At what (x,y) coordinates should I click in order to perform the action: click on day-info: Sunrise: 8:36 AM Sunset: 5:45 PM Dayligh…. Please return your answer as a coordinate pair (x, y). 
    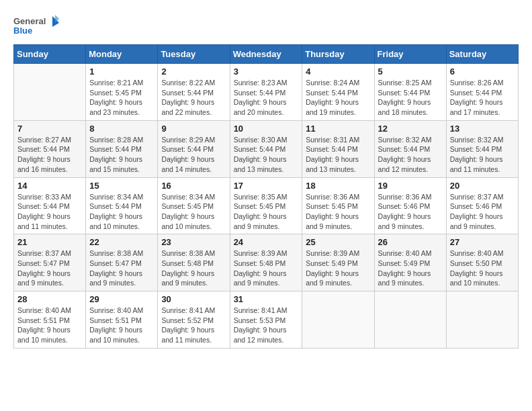
    Looking at the image, I should click on (338, 212).